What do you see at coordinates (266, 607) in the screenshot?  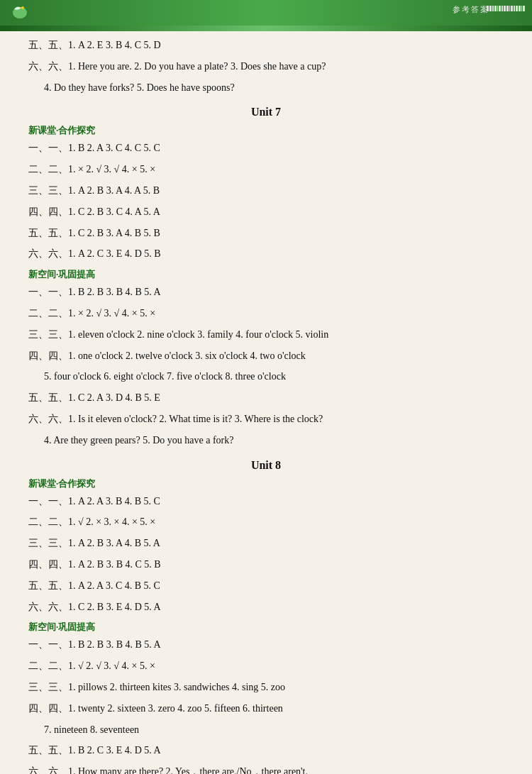 I see `u8-xk-liu: 六、六、1. C 2. B 3. E 4. D 5. A` at bounding box center [266, 607].